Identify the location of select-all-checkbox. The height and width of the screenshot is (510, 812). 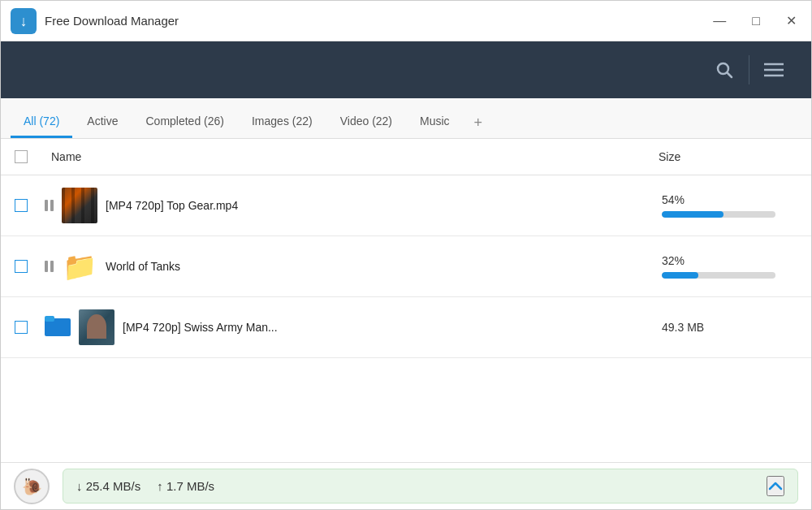
(21, 157).